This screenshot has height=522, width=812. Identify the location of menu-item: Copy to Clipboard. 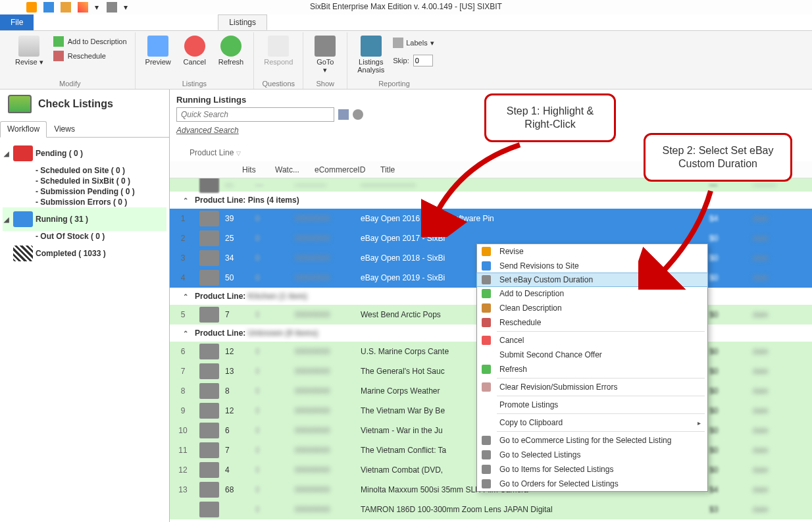
(592, 423).